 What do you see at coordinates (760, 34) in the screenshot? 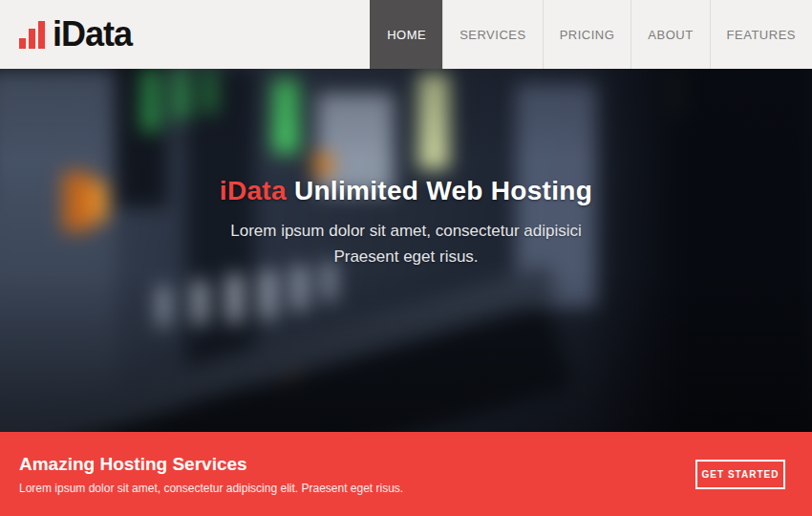
I see `nav-item-features: FEATURES` at bounding box center [760, 34].